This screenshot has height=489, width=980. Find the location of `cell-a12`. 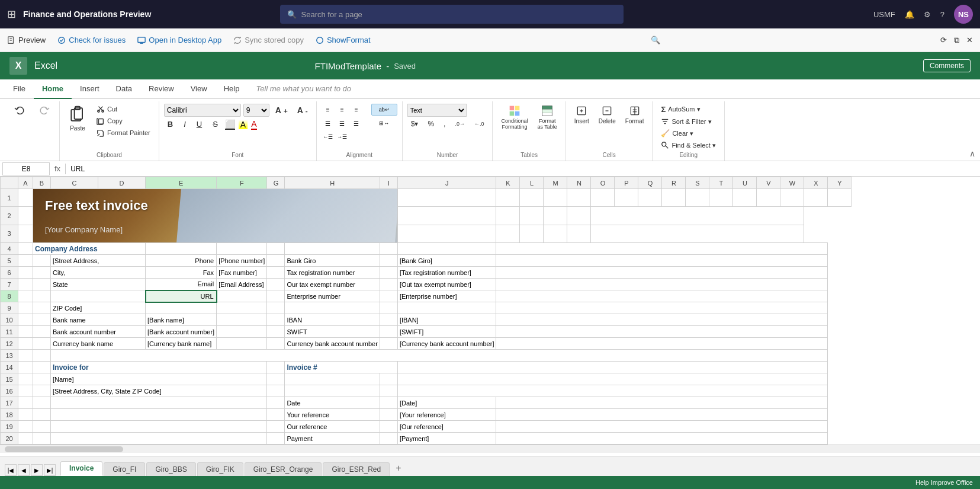

cell-a12 is located at coordinates (26, 344).